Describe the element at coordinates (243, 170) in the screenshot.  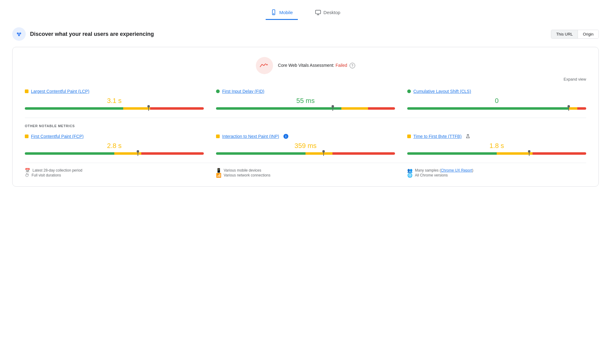
I see `footer-text: Various mobile devices` at that location.